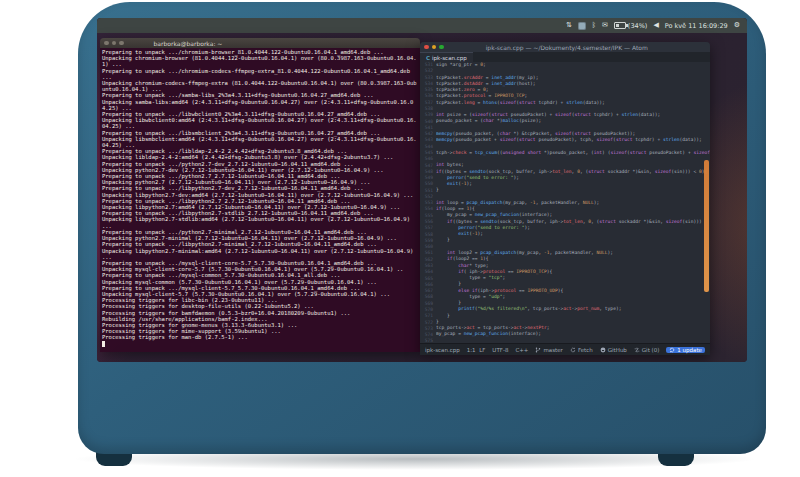  What do you see at coordinates (422, 26) in the screenshot?
I see `system-panel: ⇅ᛒ✉(34%)◀Po kvě 11 16:09:29⚙` at bounding box center [422, 26].